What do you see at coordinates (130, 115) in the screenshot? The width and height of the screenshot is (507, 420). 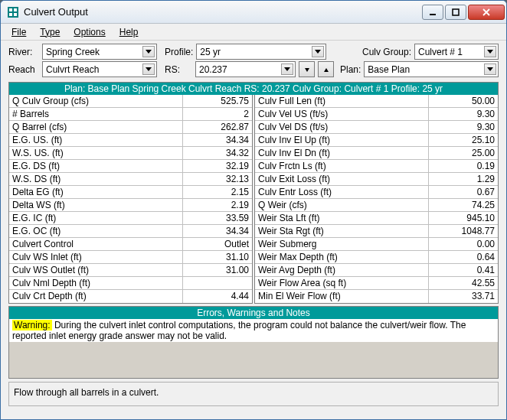 I see `data-row: # Barrels2` at bounding box center [130, 115].